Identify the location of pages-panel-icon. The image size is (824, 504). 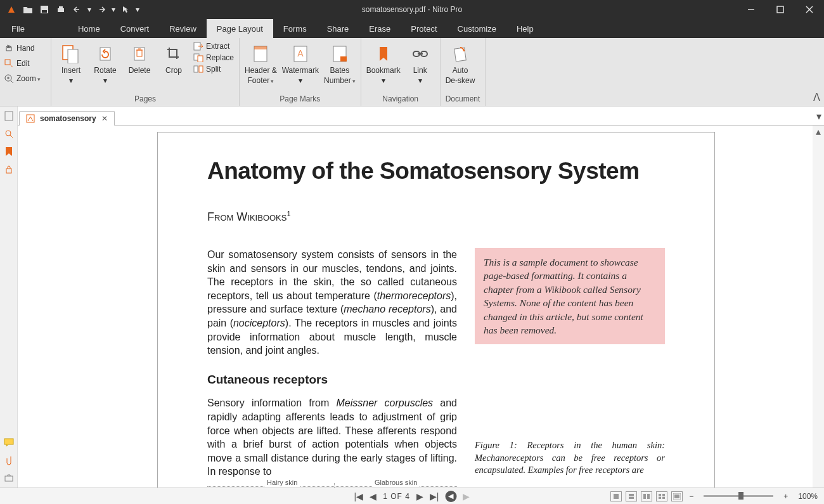
(9, 116).